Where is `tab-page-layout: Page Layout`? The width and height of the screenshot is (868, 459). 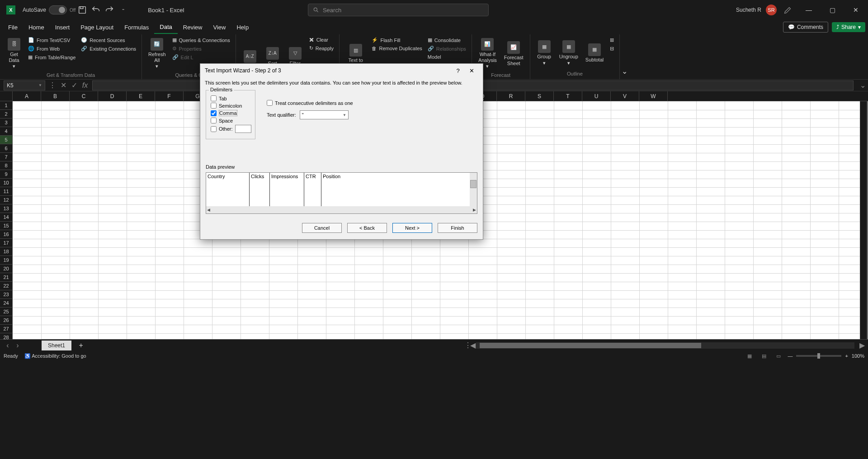
tab-page-layout: Page Layout is located at coordinates (97, 27).